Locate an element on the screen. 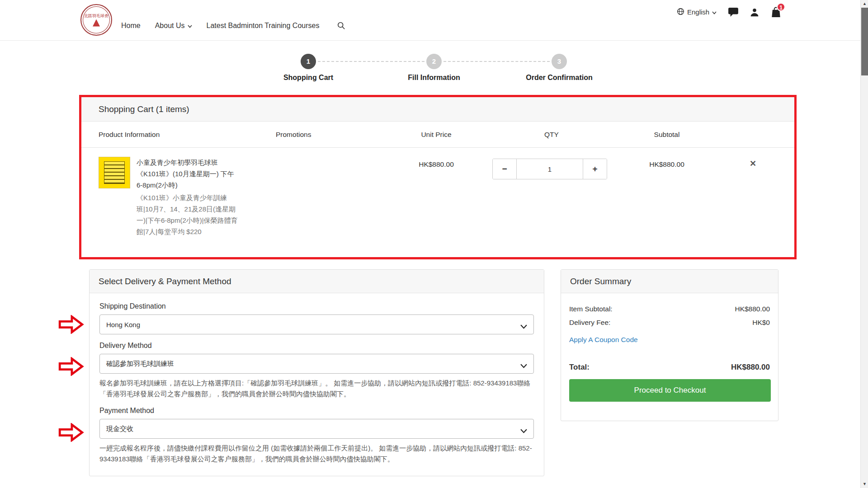 The width and height of the screenshot is (868, 488). payment-method-value: 現金交收 is located at coordinates (120, 429).